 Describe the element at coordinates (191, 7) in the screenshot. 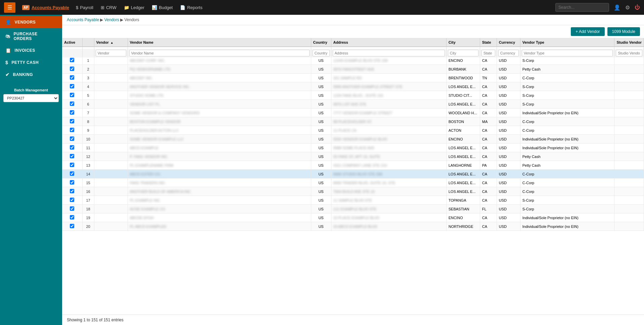

I see `nav-reports: 📄 Reports` at that location.